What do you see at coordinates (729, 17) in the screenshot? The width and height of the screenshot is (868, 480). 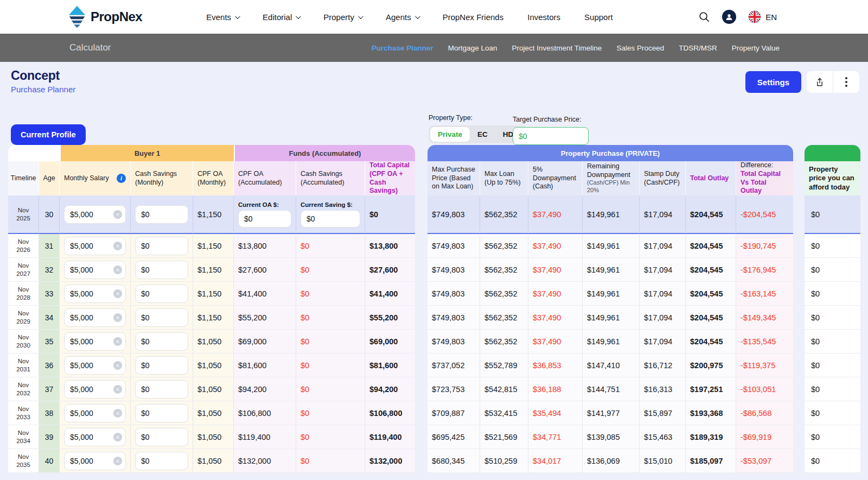 I see `account-icon` at bounding box center [729, 17].